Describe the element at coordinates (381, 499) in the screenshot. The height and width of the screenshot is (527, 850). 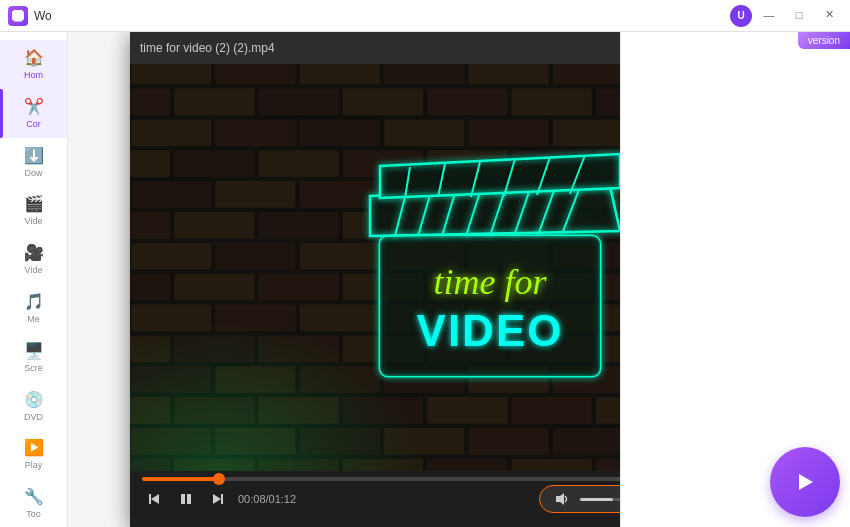
I see `controls-row: 00:08/01:12` at that location.